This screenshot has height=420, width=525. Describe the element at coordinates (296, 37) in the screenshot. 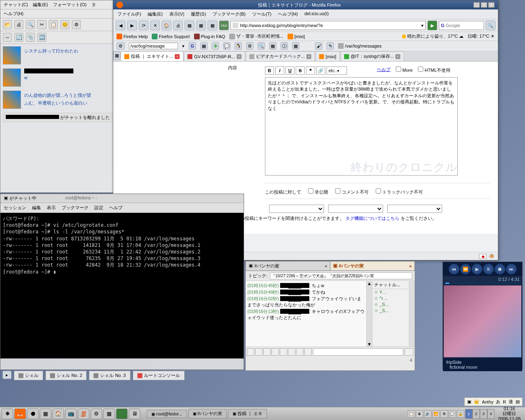

I see `bookmark-item: [mixi]` at that location.